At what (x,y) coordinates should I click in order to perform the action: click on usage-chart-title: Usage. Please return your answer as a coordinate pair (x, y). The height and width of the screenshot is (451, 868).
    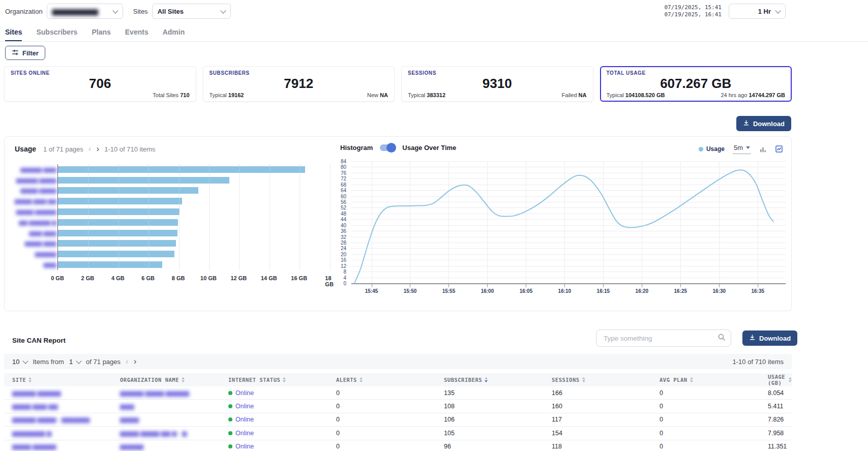
    Looking at the image, I should click on (25, 149).